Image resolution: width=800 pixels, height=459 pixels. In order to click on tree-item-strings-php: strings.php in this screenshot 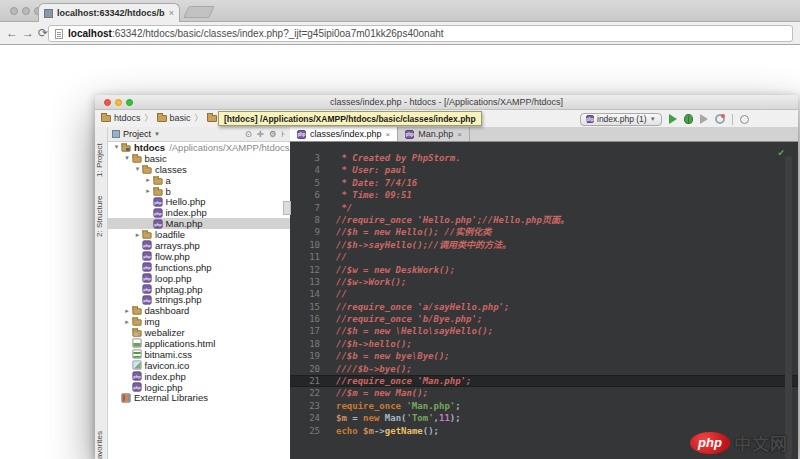, I will do `click(199, 300)`.